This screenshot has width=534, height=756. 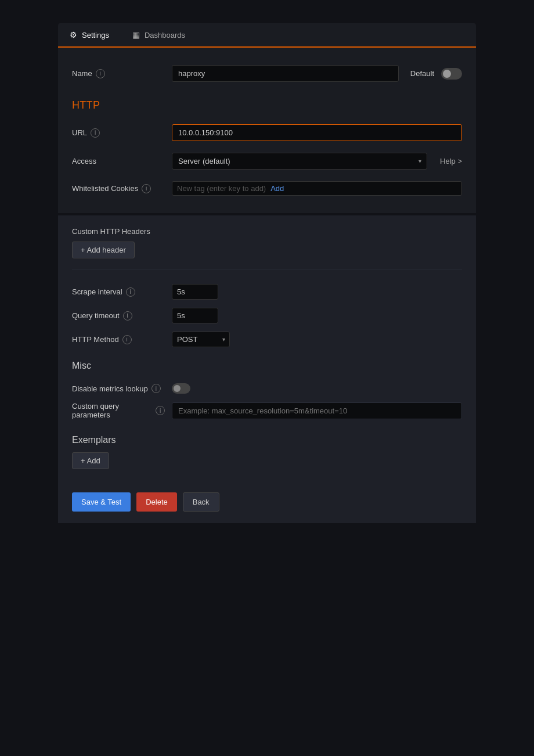 I want to click on custom-query-params-input, so click(x=317, y=411).